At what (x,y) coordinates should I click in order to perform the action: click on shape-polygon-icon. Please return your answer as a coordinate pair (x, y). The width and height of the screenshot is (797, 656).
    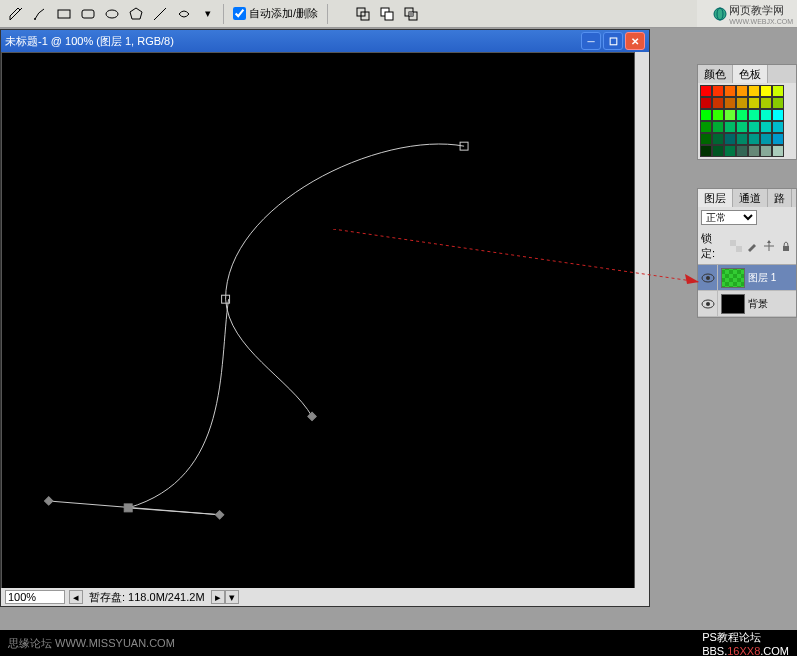
    Looking at the image, I should click on (136, 14).